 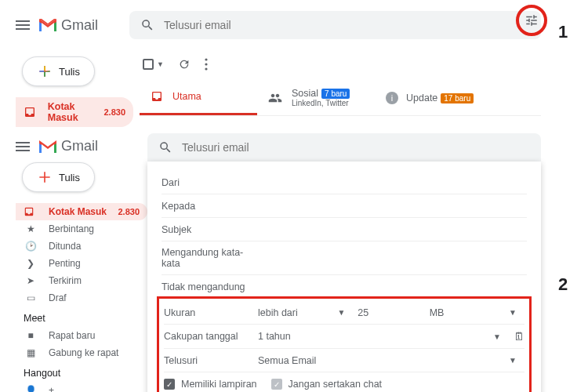 What do you see at coordinates (82, 281) in the screenshot?
I see `sidebar-item-sent: ➤Terkirim` at bounding box center [82, 281].